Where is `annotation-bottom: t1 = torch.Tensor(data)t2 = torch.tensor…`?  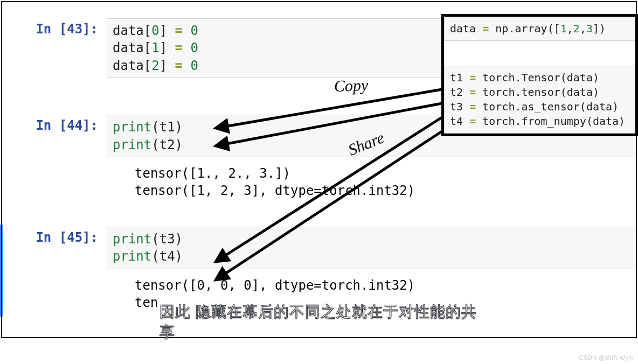
annotation-bottom: t1 = torch.Tensor(data)t2 = torch.tensor… is located at coordinates (540, 100).